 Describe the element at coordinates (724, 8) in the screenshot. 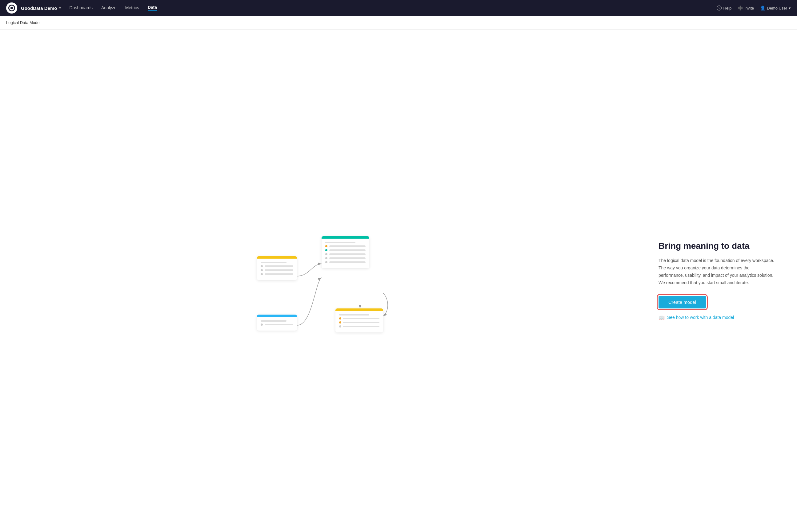

I see `help-button: ? Help` at that location.